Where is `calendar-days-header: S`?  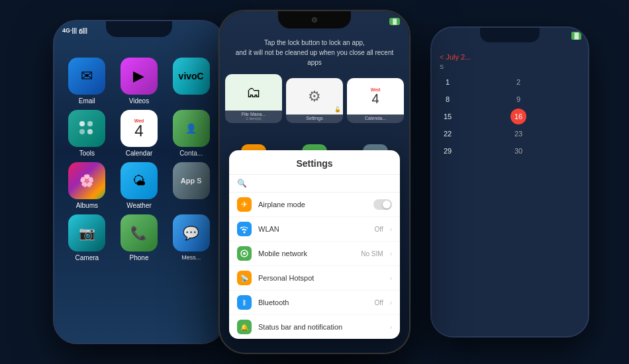 calendar-days-header: S is located at coordinates (510, 67).